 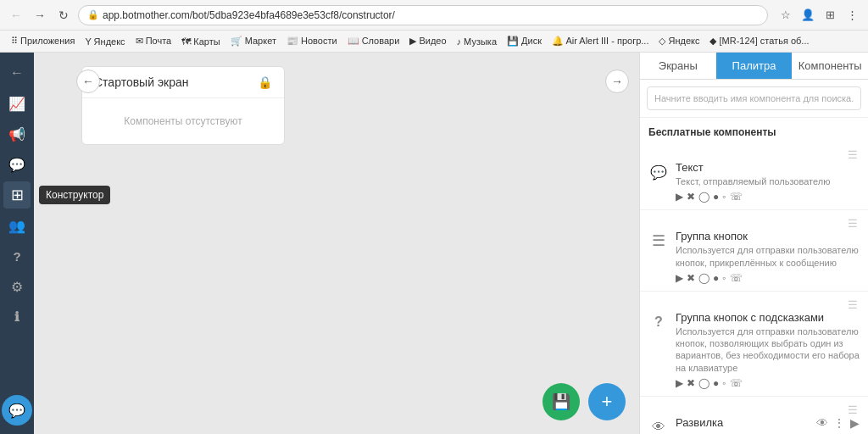 I want to click on menu-button: ⋮, so click(x=852, y=15).